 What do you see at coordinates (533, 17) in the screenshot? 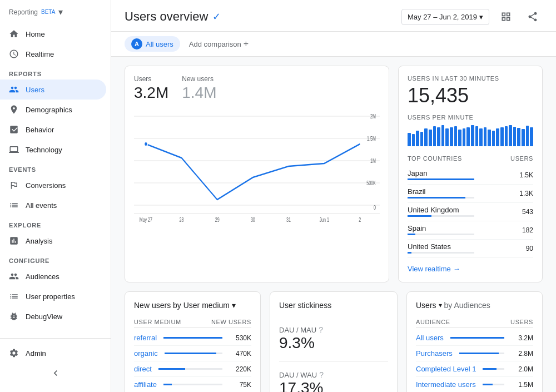
I see `share-icon` at bounding box center [533, 17].